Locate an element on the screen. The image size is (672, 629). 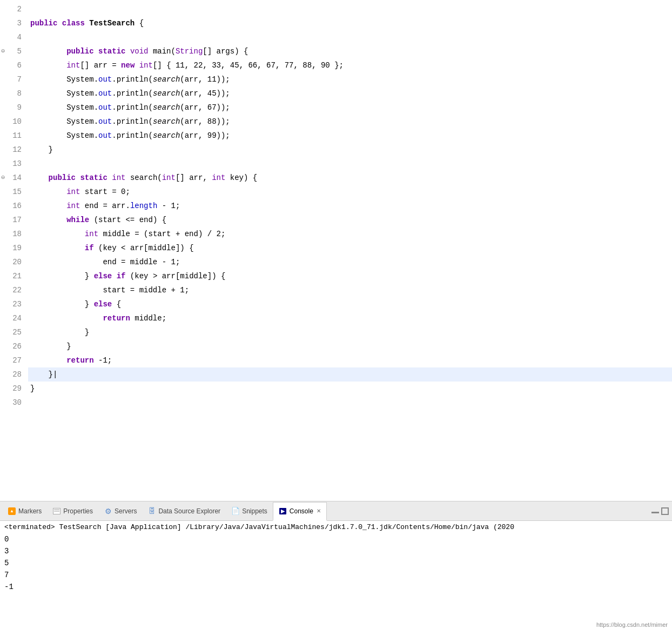
console-line: 5 is located at coordinates (336, 563).